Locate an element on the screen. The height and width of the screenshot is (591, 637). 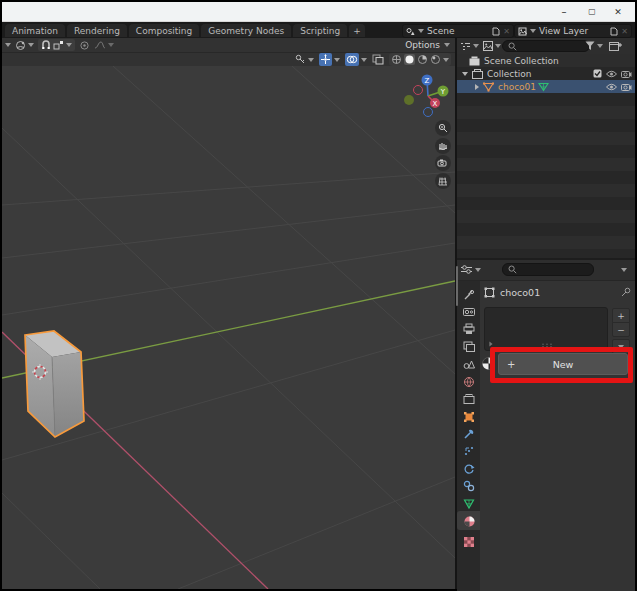
shading-solid-icon is located at coordinates (410, 60).